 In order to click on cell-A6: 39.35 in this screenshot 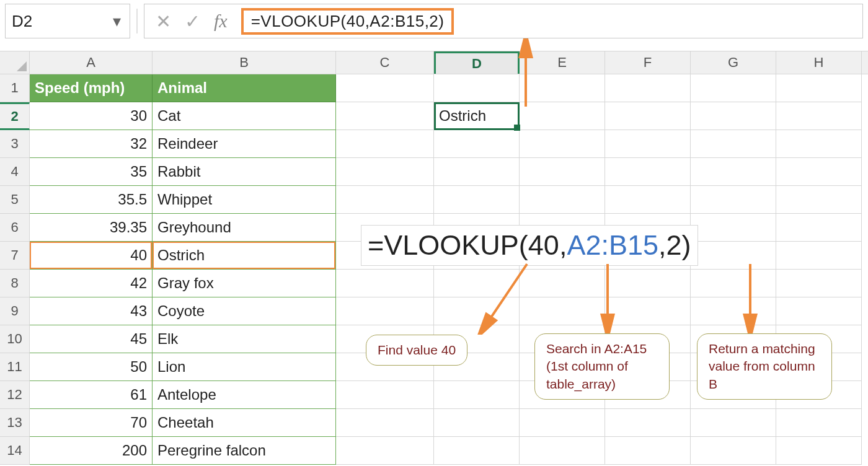, I will do `click(91, 228)`.